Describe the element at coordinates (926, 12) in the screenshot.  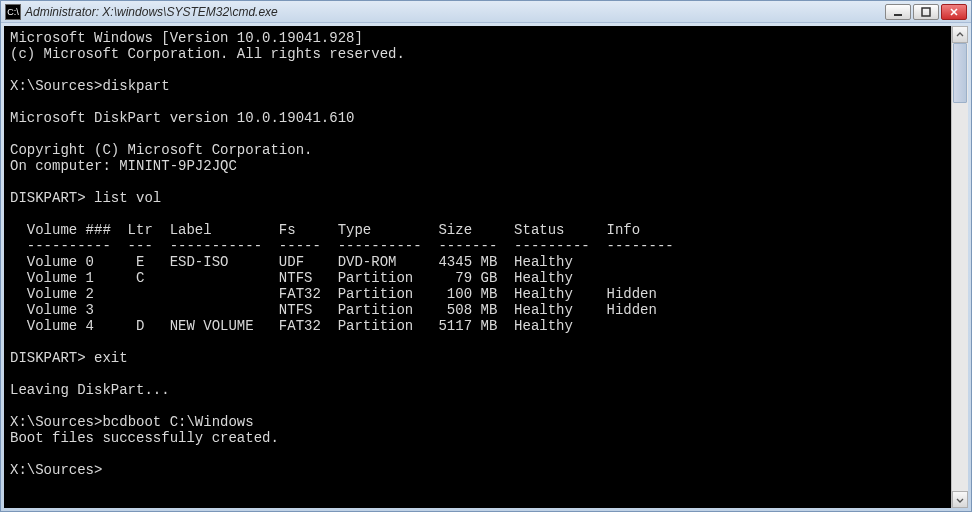
I see `maximize-button` at that location.